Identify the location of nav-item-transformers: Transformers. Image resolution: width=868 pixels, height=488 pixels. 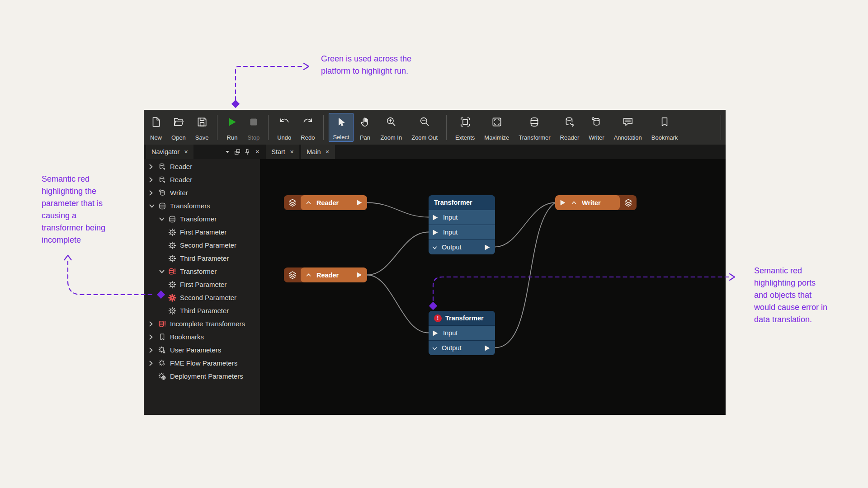
(202, 206).